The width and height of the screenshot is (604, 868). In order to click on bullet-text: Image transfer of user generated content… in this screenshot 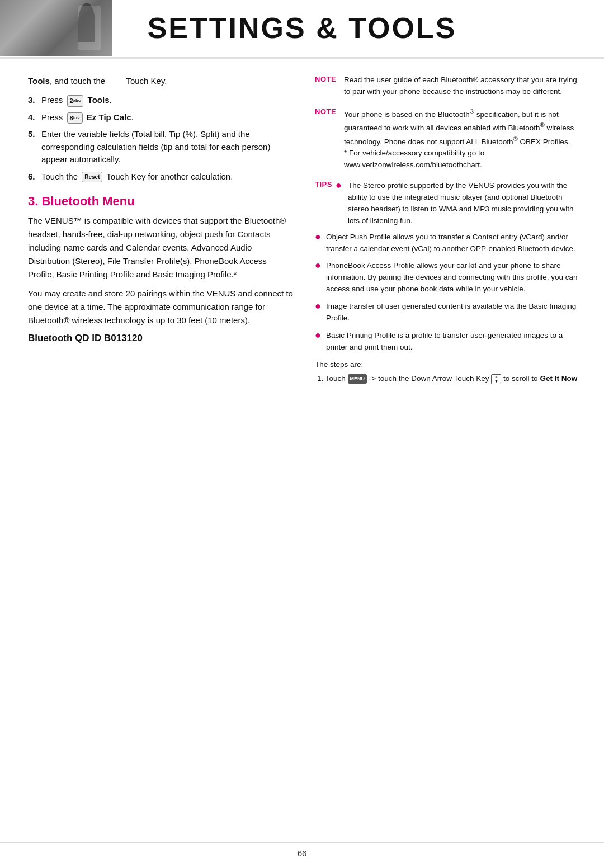, I will do `click(454, 313)`.